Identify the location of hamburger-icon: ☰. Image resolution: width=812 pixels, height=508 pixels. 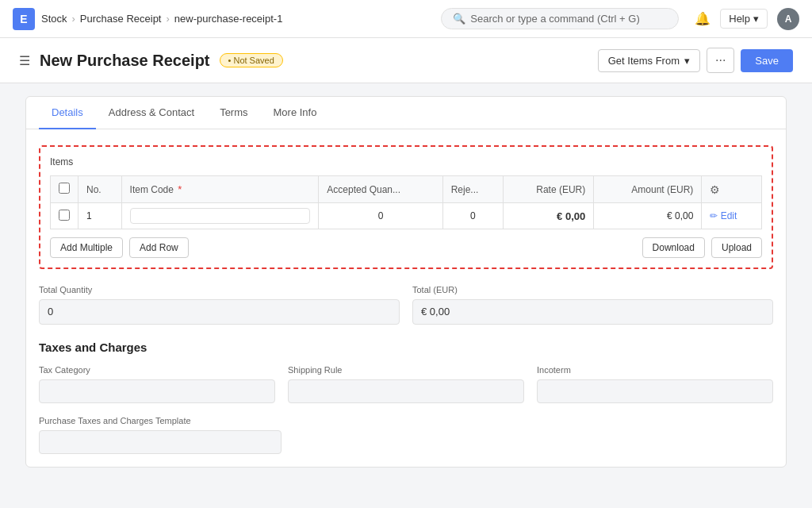
(25, 60).